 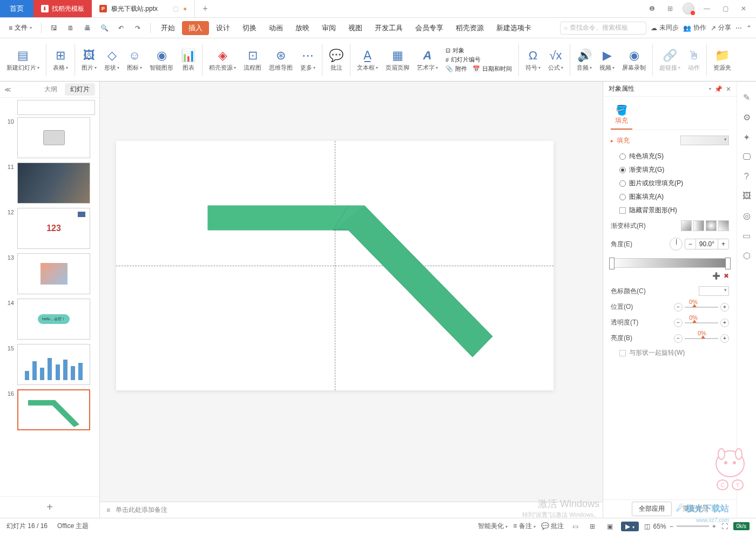 What do you see at coordinates (725, 526) in the screenshot?
I see `fit-screen-icon: ⛶` at bounding box center [725, 526].